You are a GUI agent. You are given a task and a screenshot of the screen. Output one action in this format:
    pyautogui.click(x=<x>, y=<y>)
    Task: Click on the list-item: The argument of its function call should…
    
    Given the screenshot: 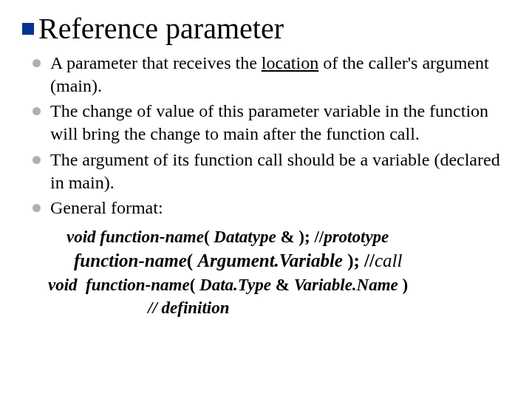 What is the action you would take?
    pyautogui.click(x=266, y=171)
    